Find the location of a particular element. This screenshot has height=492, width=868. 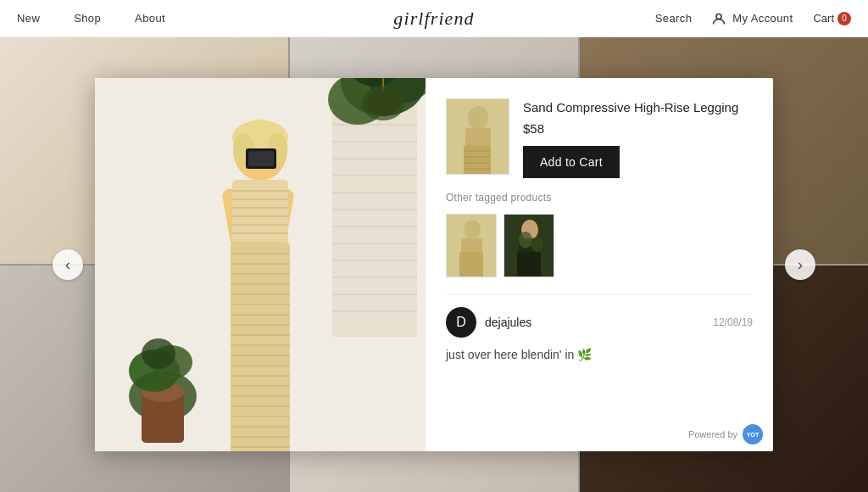

nav-account: My Account is located at coordinates (753, 19).